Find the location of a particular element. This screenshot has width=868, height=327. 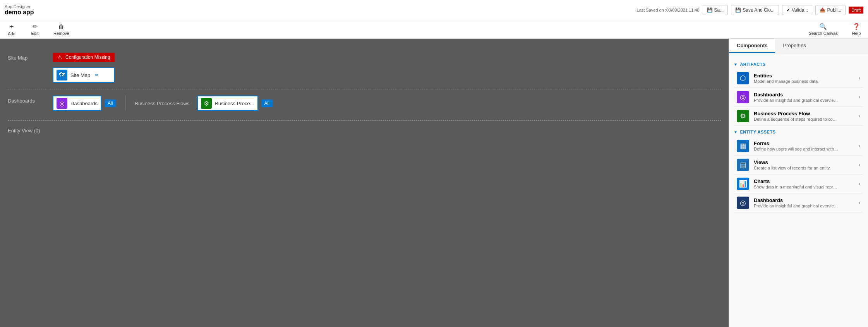

add-button: ＋ Add is located at coordinates (12, 29).